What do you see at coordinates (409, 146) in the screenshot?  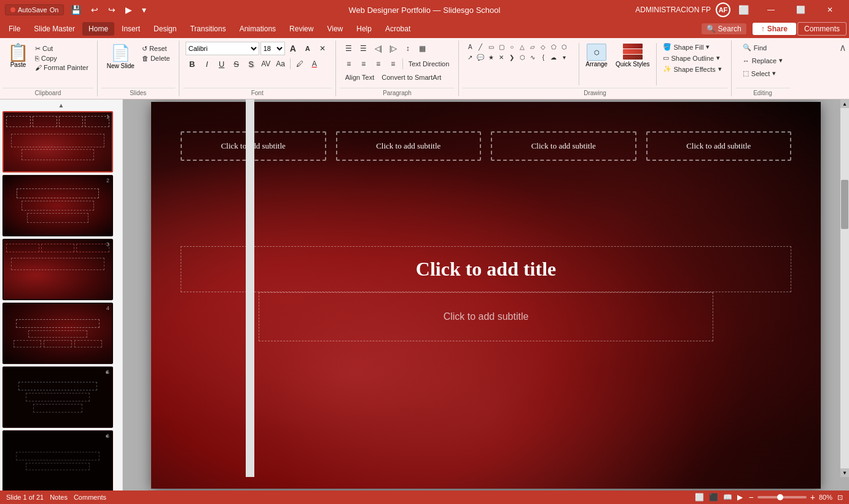 I see `subtitle-box-2: Click to add subtitle` at bounding box center [409, 146].